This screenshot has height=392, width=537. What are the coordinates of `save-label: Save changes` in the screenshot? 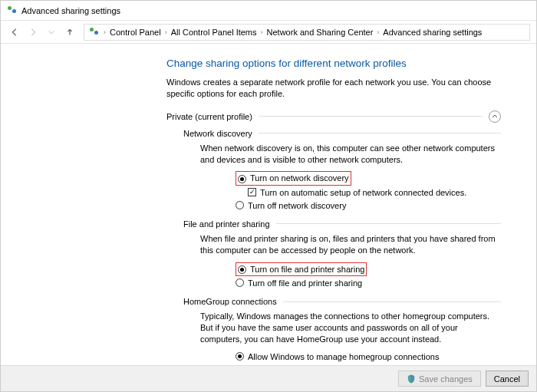 It's located at (446, 379).